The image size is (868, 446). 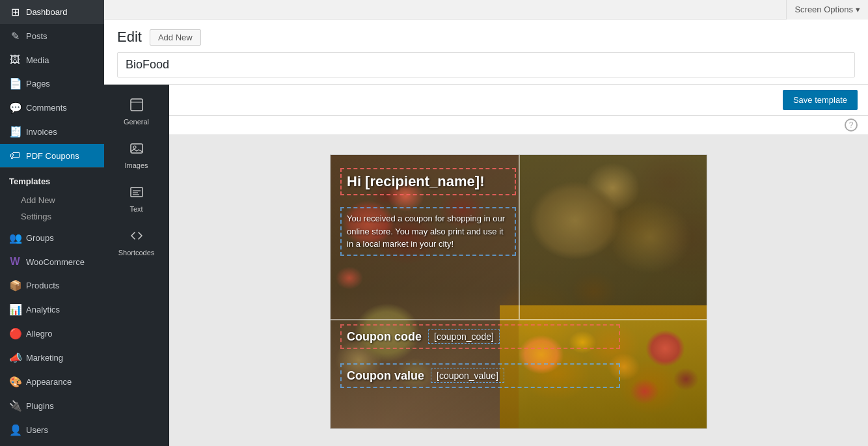 I want to click on users-icon: 👤, so click(x=15, y=430).